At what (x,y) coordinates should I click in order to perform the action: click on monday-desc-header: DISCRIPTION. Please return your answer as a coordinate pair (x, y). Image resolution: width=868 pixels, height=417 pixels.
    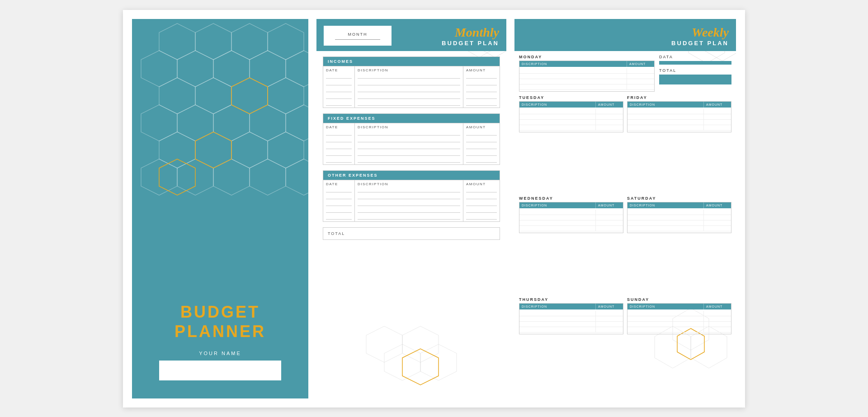
    Looking at the image, I should click on (573, 64).